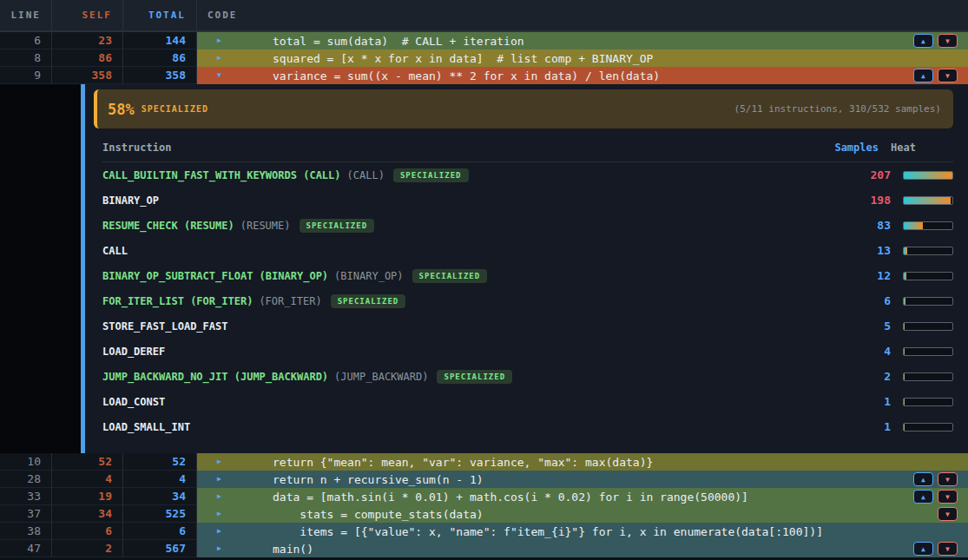 Image resolution: width=968 pixels, height=560 pixels. I want to click on code-cell: ▶squared = [x * x for x in data] # list …, so click(583, 58).